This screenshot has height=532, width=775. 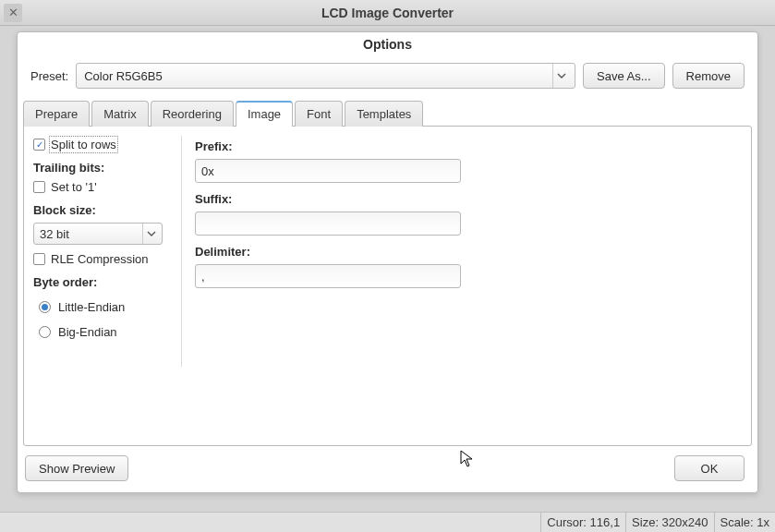 I want to click on titlebar: ✕ LCD Image Converter, so click(x=388, y=13).